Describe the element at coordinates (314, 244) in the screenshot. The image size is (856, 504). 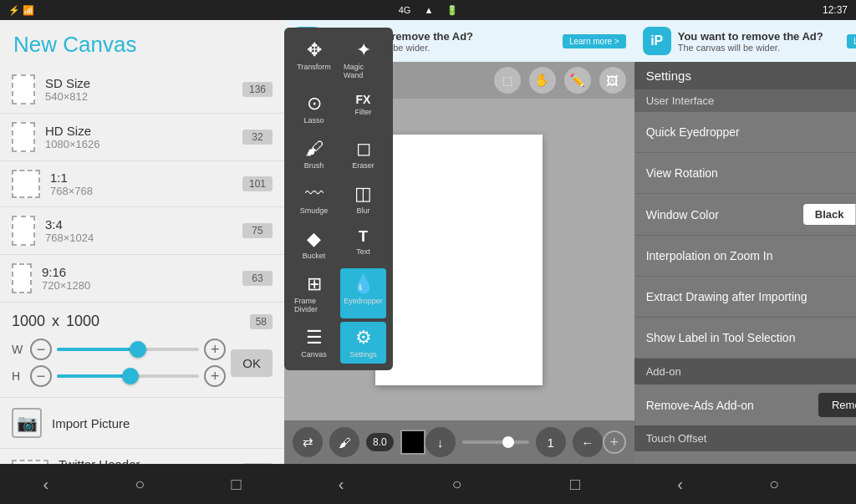
I see `tool-bucket: ◆ Bucket` at that location.